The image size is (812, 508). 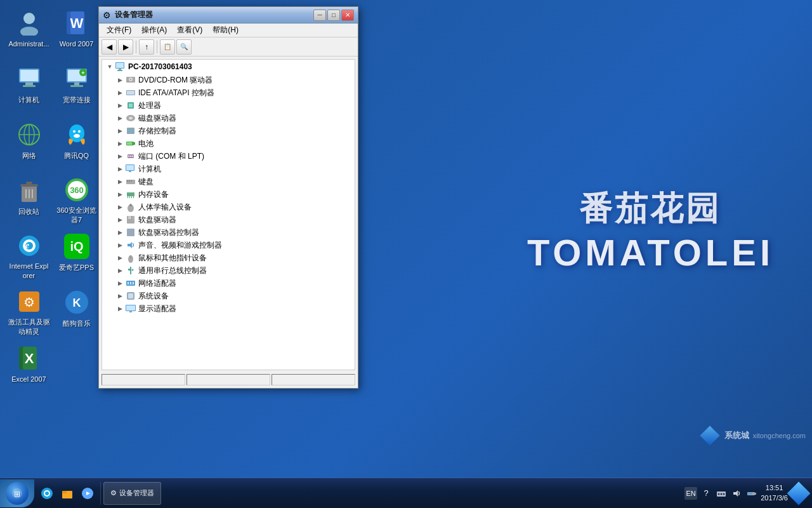 I want to click on tray-power, so click(x=752, y=493).